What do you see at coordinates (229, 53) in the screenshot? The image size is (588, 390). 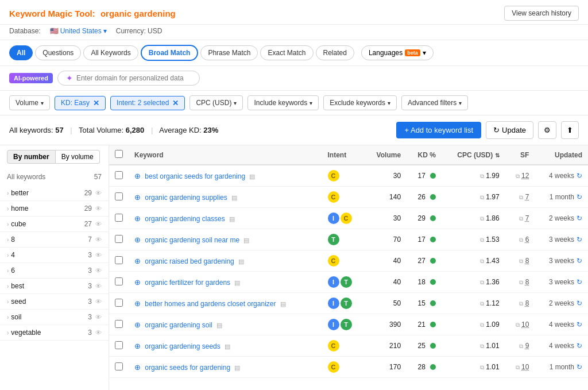 I see `tab-phrase-match: Phrase Match` at bounding box center [229, 53].